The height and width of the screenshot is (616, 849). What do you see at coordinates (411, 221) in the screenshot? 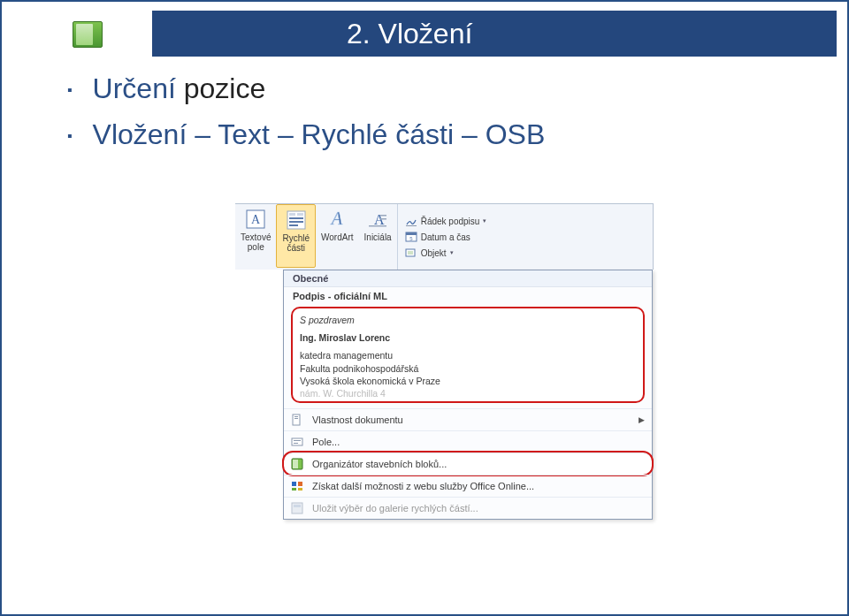
I see `signature-line-icon` at bounding box center [411, 221].